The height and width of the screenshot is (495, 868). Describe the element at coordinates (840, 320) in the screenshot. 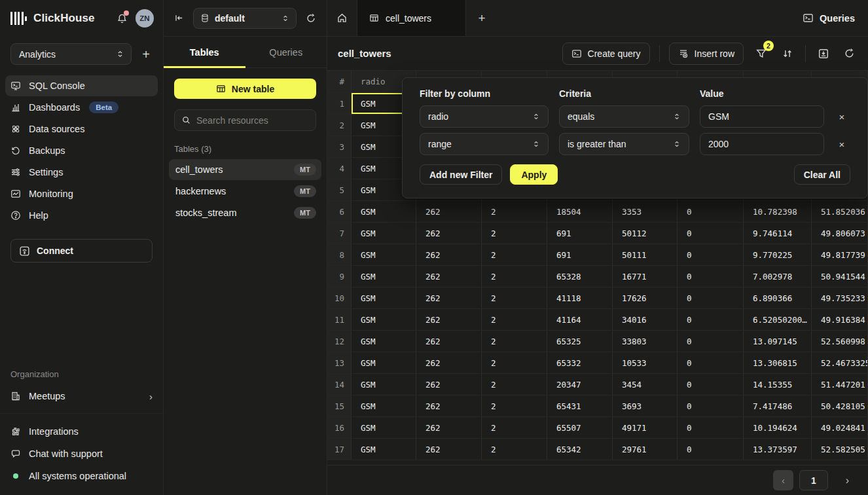

I see `table-cell: 49.916384` at that location.